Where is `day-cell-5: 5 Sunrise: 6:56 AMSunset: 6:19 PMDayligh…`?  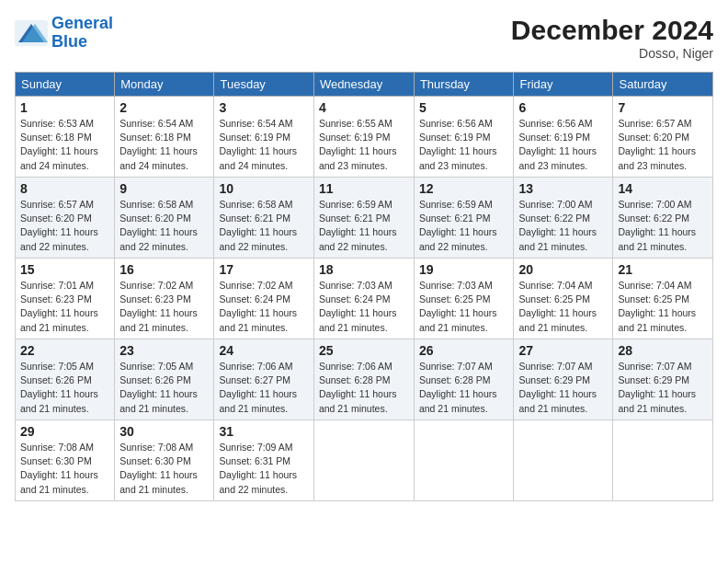
day-cell-5: 5 Sunrise: 6:56 AMSunset: 6:19 PMDayligh… is located at coordinates (463, 137).